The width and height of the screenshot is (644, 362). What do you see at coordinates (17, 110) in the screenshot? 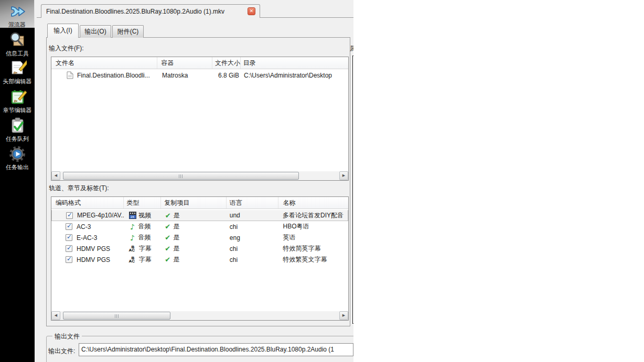
I see `sidebar-item-label: 章节编辑器` at bounding box center [17, 110].